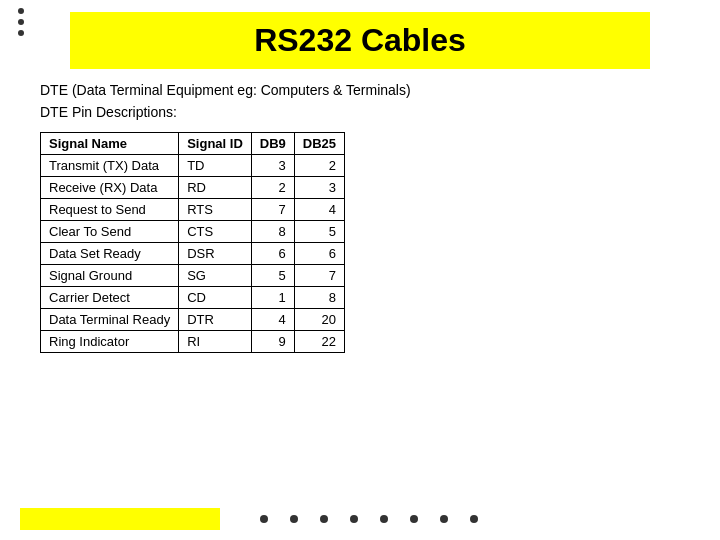 The image size is (720, 540). Describe the element at coordinates (272, 143) in the screenshot. I see `col-header-db9: DB9` at that location.